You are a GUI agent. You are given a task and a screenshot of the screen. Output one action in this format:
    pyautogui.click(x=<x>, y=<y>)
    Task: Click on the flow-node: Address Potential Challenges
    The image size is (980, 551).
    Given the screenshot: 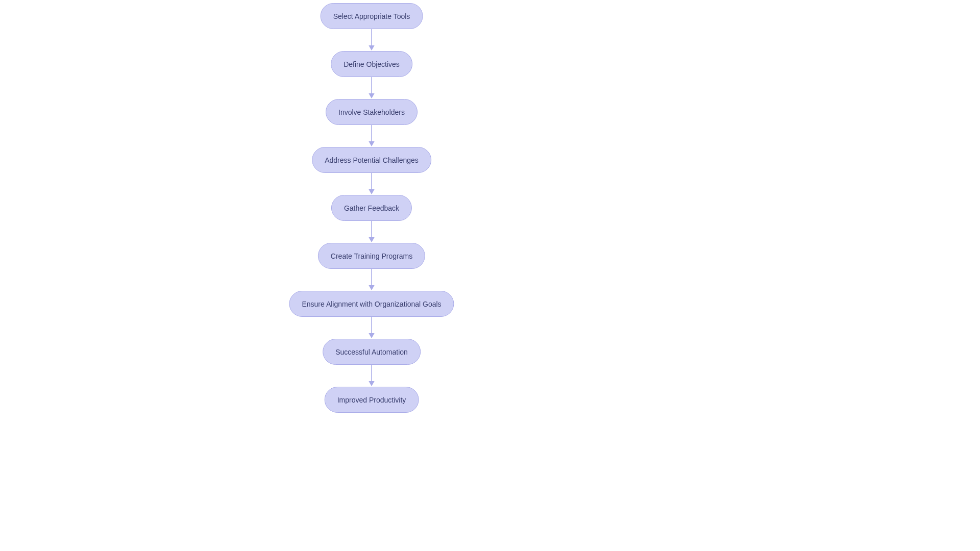 What is the action you would take?
    pyautogui.click(x=372, y=160)
    